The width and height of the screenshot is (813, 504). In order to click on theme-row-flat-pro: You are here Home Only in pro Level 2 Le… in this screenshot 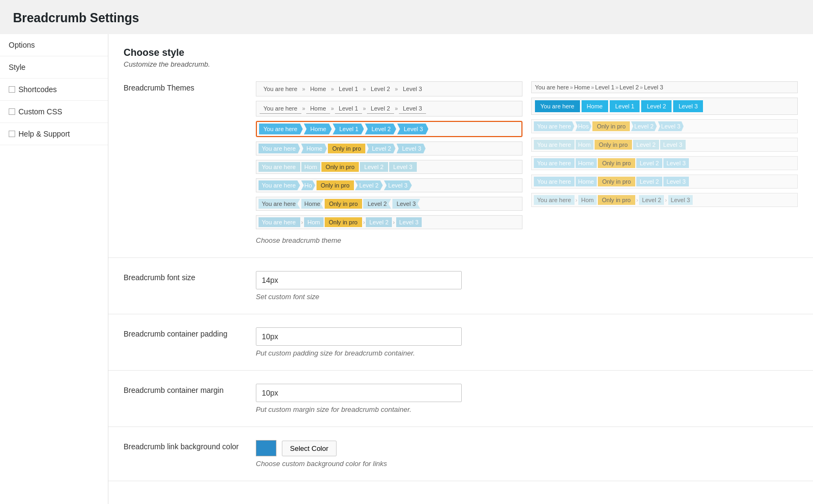, I will do `click(389, 148)`.